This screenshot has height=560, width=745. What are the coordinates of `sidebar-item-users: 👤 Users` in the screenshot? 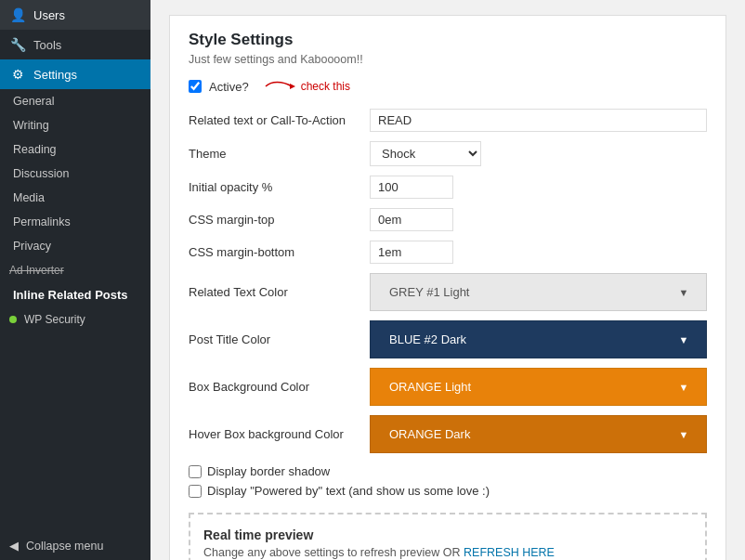 It's located at (75, 15).